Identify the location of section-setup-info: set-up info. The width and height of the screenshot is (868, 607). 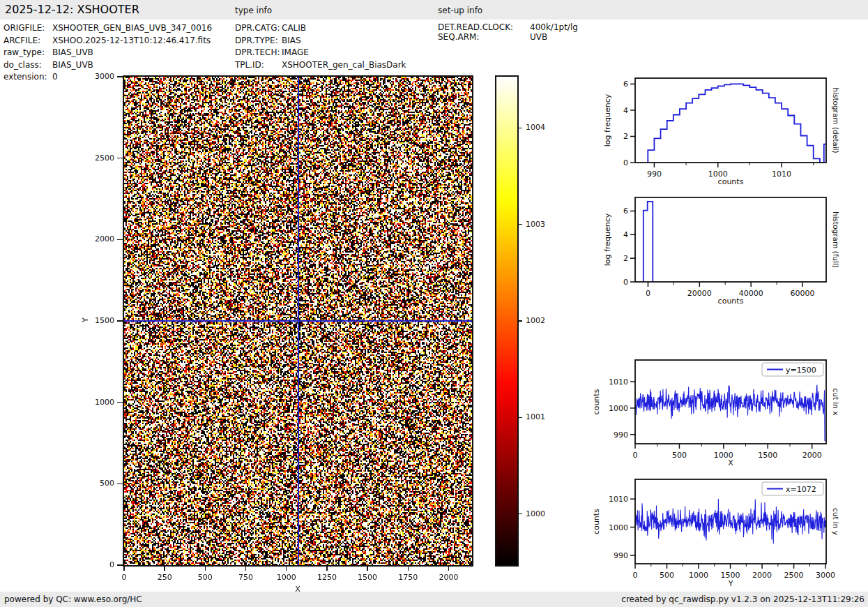
(460, 10).